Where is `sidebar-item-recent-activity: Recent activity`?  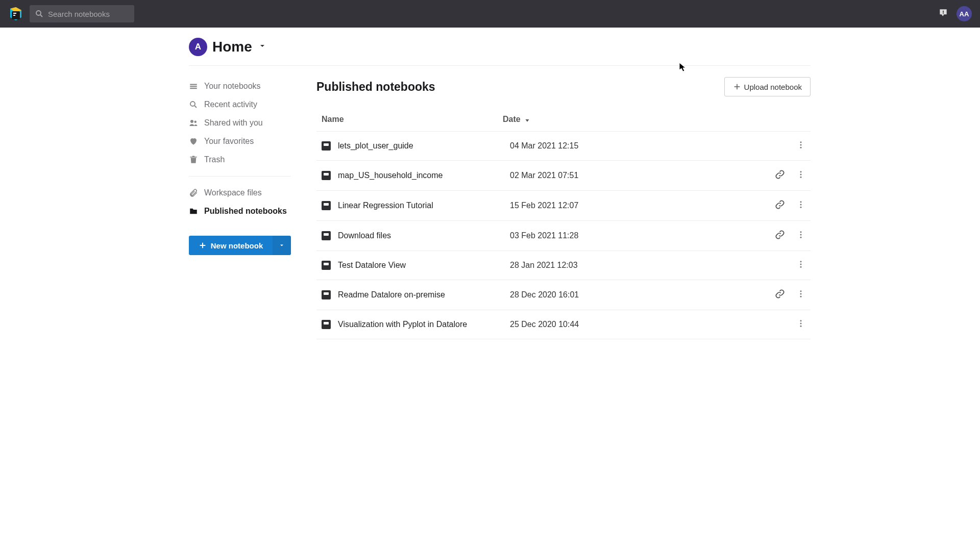
sidebar-item-recent-activity: Recent activity is located at coordinates (240, 105).